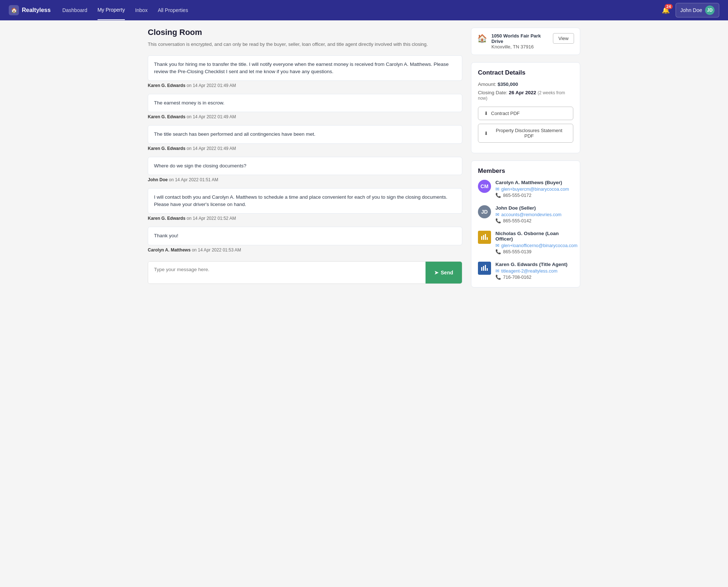  Describe the element at coordinates (539, 246) in the screenshot. I see `email-value-2: glen+loanofficerno@binarycocoa.com` at that location.